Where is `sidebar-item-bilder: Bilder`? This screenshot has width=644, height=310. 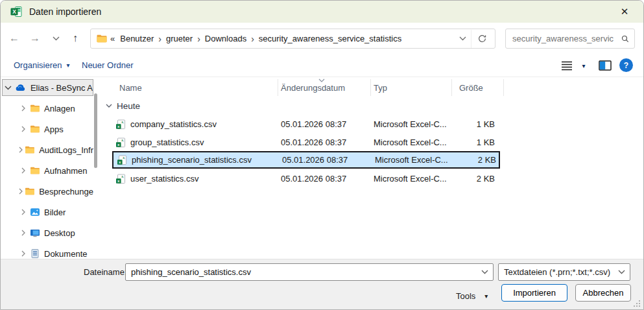
sidebar-item-bilder: Bilder is located at coordinates (47, 212).